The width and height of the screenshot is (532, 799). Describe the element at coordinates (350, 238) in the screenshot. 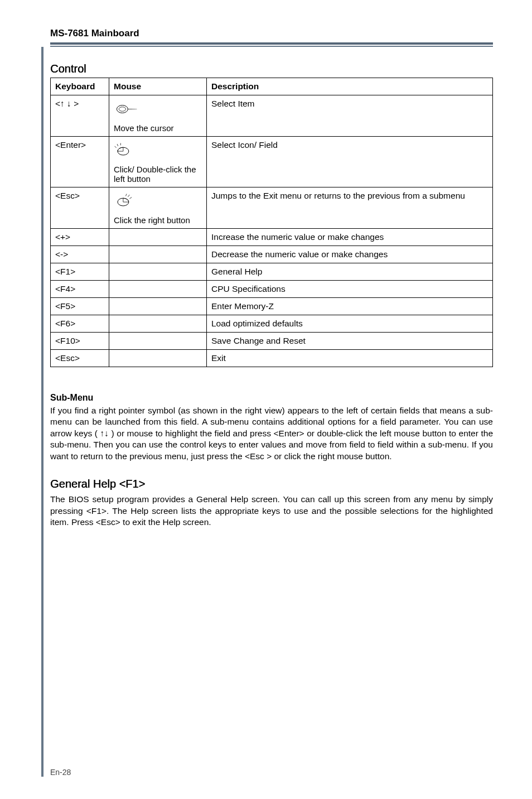

I see `desc-cell: Increase the numeric value or make chang…` at that location.